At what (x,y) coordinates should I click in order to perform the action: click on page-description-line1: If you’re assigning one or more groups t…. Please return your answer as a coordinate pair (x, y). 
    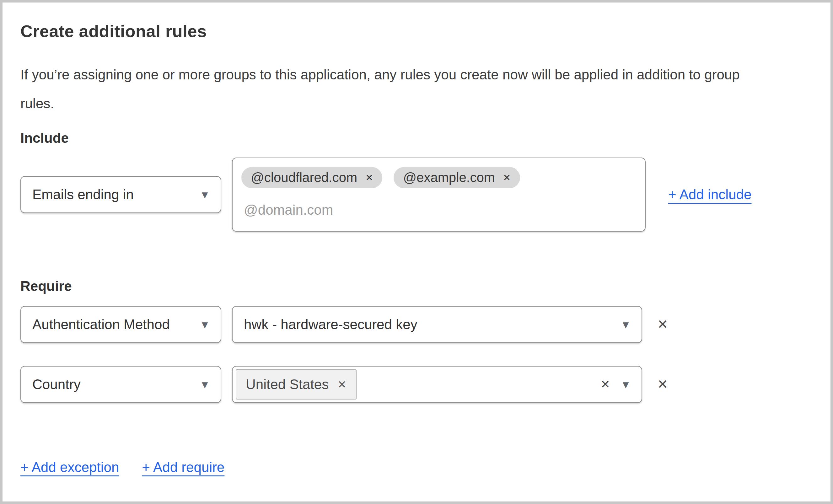
    Looking at the image, I should click on (417, 75).